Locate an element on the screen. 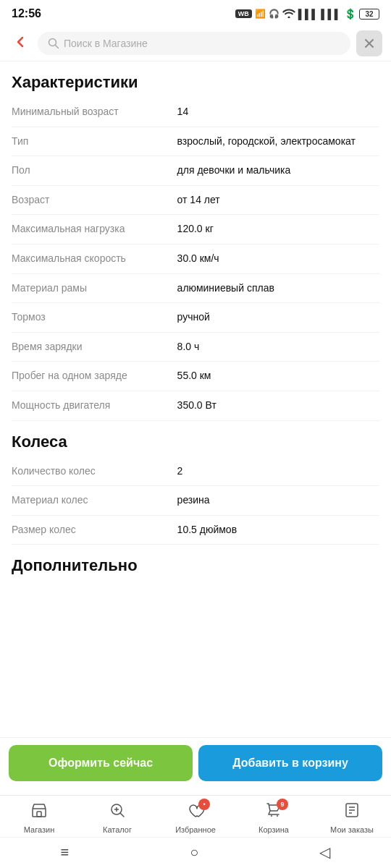 The height and width of the screenshot is (868, 391). headphone-icon: 🎧 is located at coordinates (274, 14).